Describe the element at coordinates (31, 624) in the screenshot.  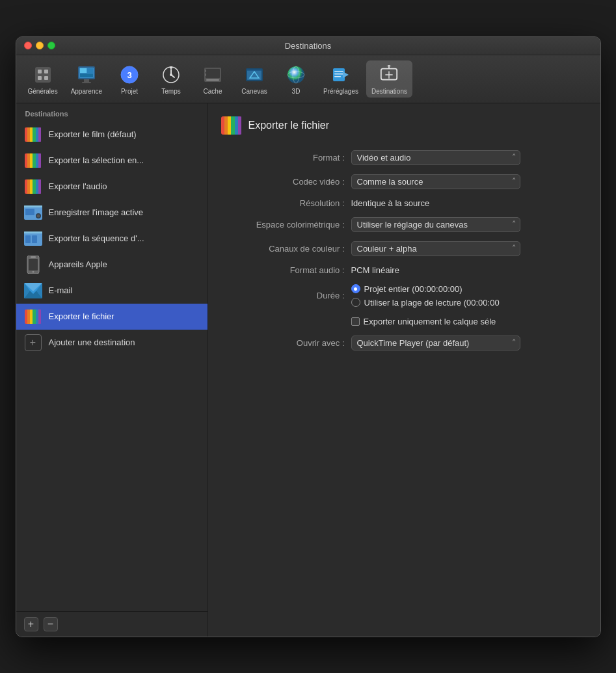
I see `add-destination-button: +` at that location.